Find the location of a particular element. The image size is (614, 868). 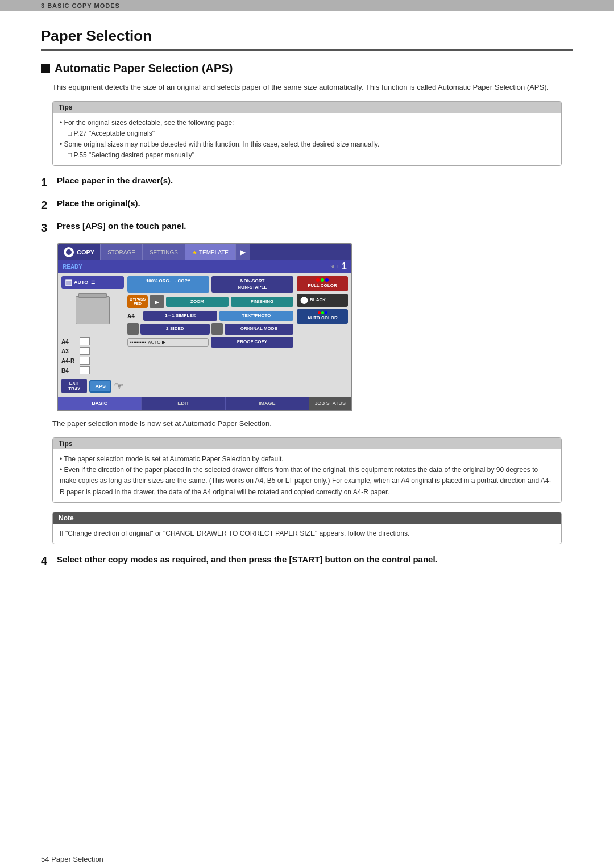

copier-row-4: 2-SIDED ORIGINAL MODE is located at coordinates (210, 329).